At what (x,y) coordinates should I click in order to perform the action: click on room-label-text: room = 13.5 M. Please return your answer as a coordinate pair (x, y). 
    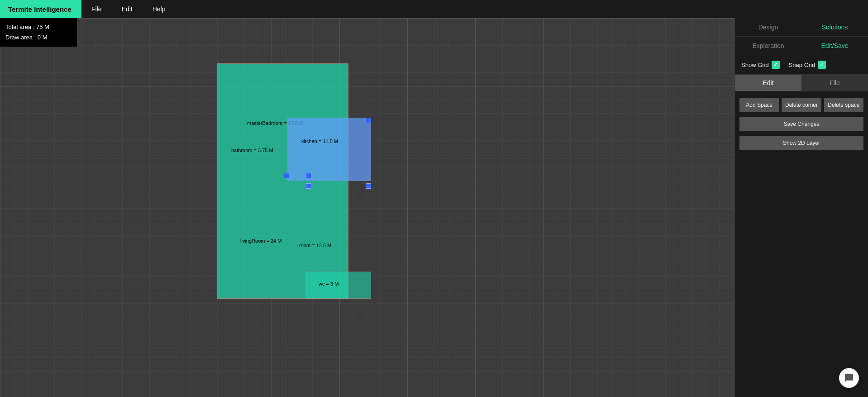
    Looking at the image, I should click on (315, 245).